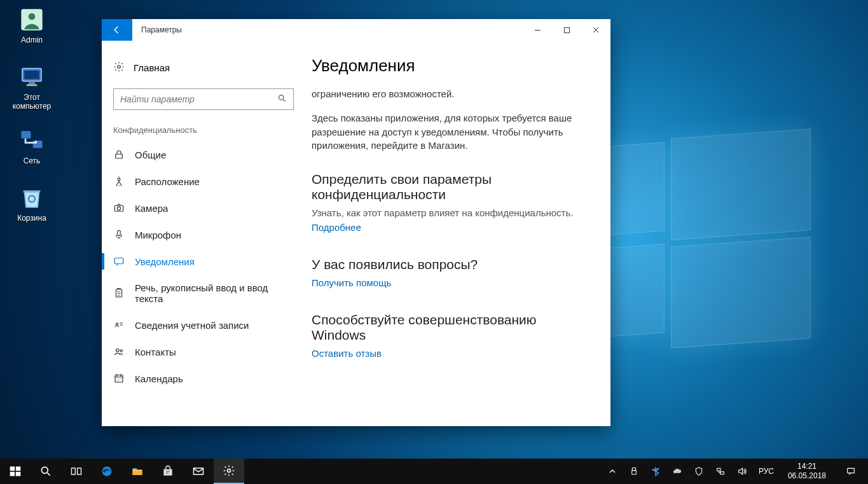 This screenshot has width=868, height=484. I want to click on sidebar-item-label: Сведения учетной записи, so click(192, 326).